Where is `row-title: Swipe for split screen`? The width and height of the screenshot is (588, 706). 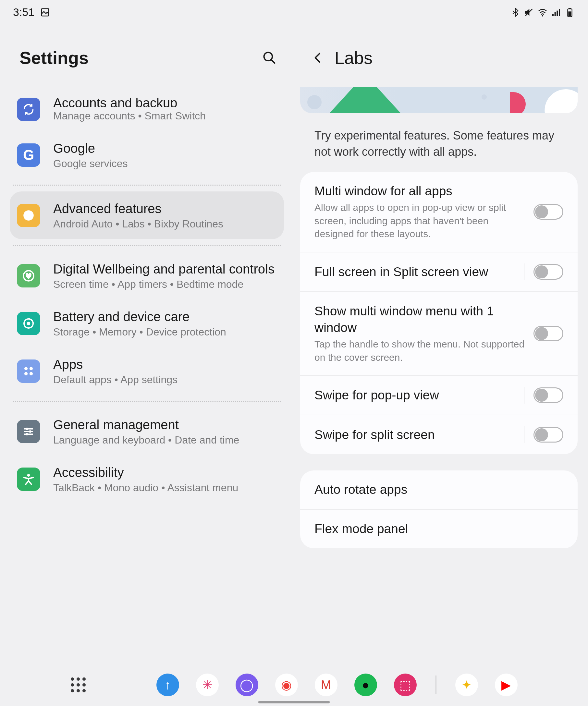
row-title: Swipe for split screen is located at coordinates (416, 435).